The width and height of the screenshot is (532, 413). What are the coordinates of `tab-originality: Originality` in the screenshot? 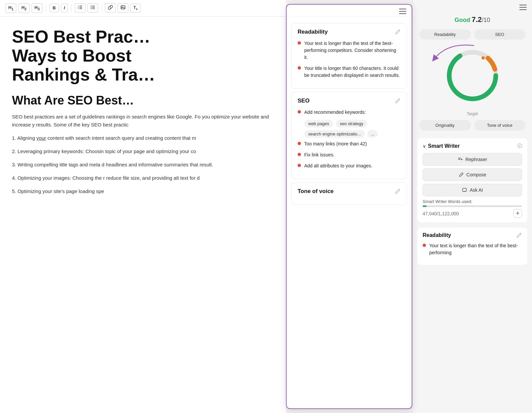 It's located at (445, 125).